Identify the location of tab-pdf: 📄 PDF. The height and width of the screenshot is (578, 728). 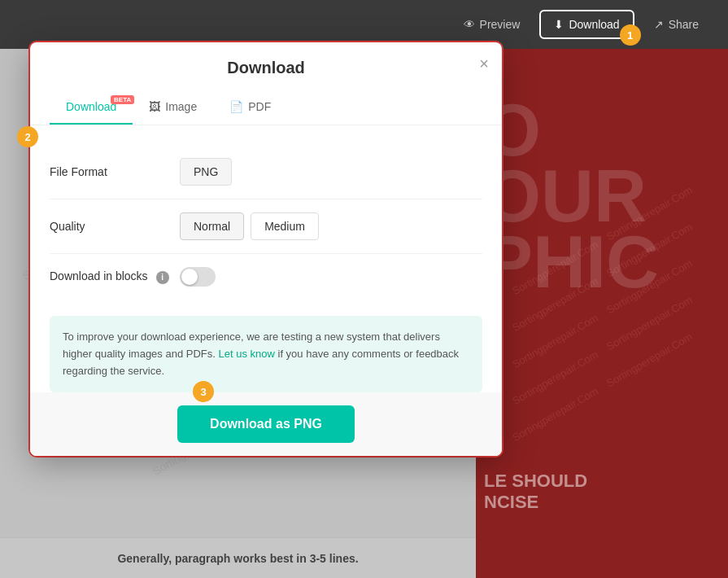
(251, 107).